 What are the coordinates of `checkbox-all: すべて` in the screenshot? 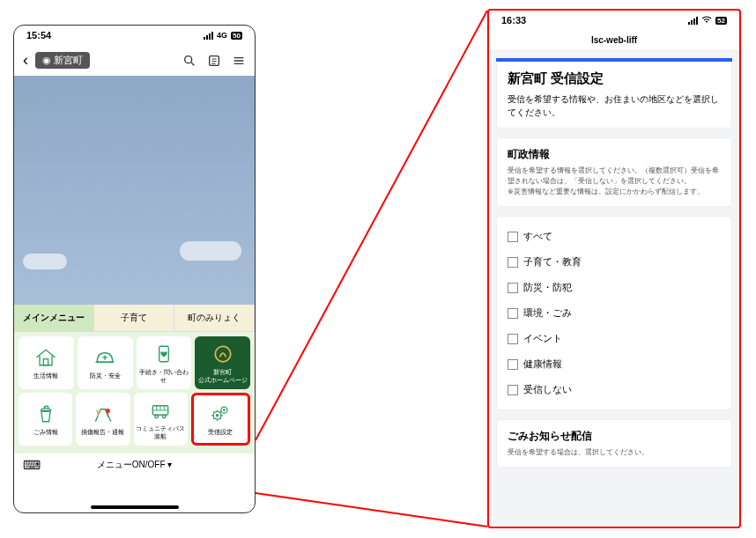 It's located at (614, 236).